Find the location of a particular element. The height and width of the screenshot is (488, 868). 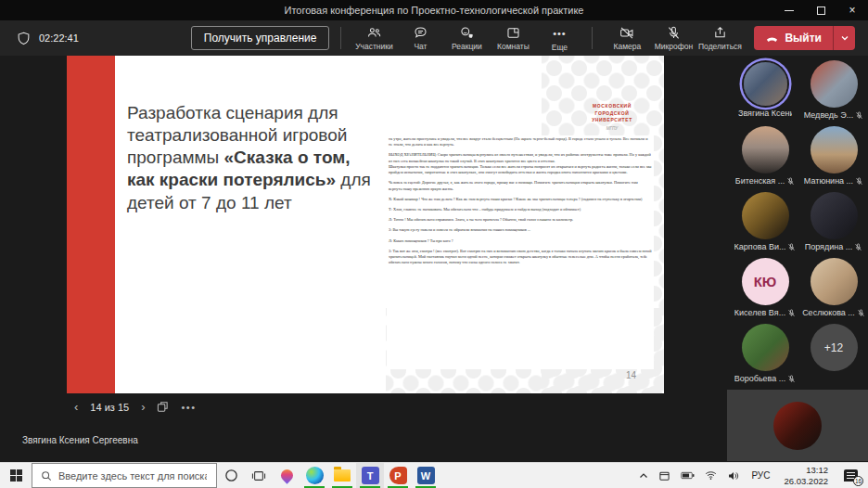

script-paragraph: Л: Каких помощников ? Ты про кого ? is located at coordinates (520, 241).